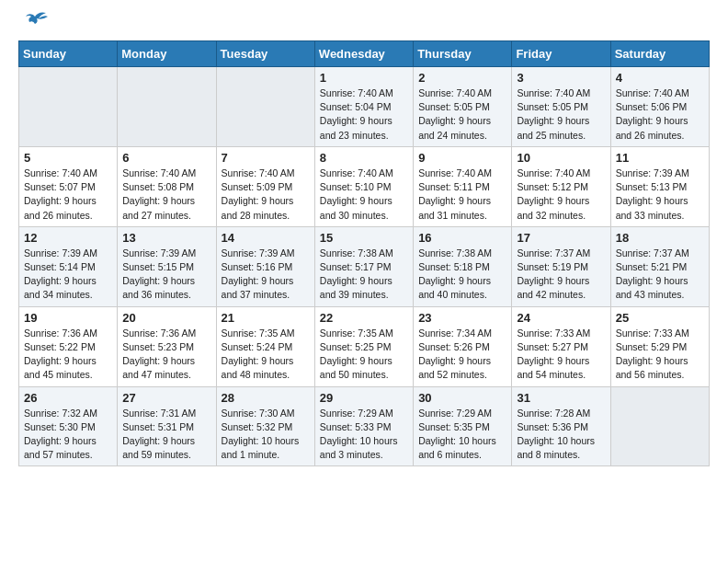  What do you see at coordinates (266, 274) in the screenshot?
I see `day-info: Sunrise: 7:39 AM Sunset: 5:16 PM Dayligh…` at bounding box center [266, 274].